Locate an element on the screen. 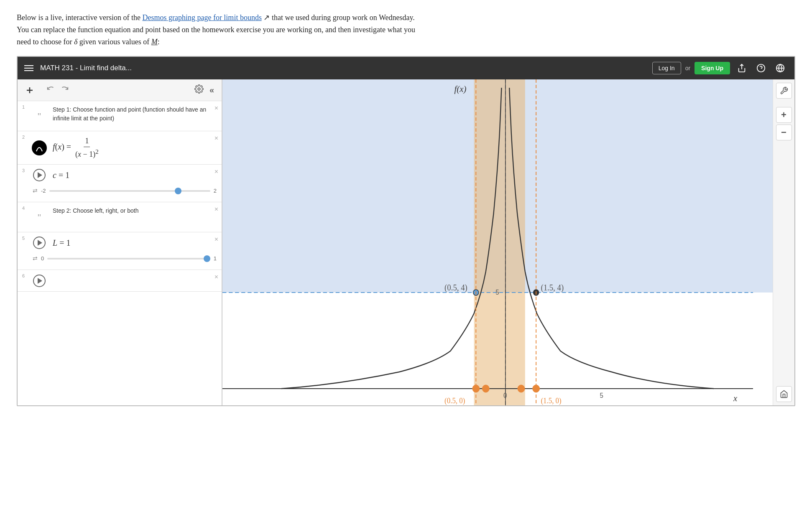  header-actions: Log In or Sign Up is located at coordinates (720, 68).